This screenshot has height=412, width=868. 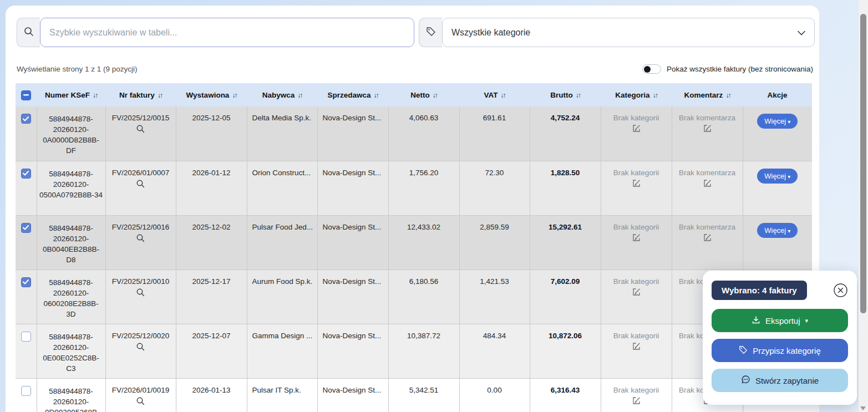 What do you see at coordinates (26, 95) in the screenshot?
I see `select-all-checkbox` at bounding box center [26, 95].